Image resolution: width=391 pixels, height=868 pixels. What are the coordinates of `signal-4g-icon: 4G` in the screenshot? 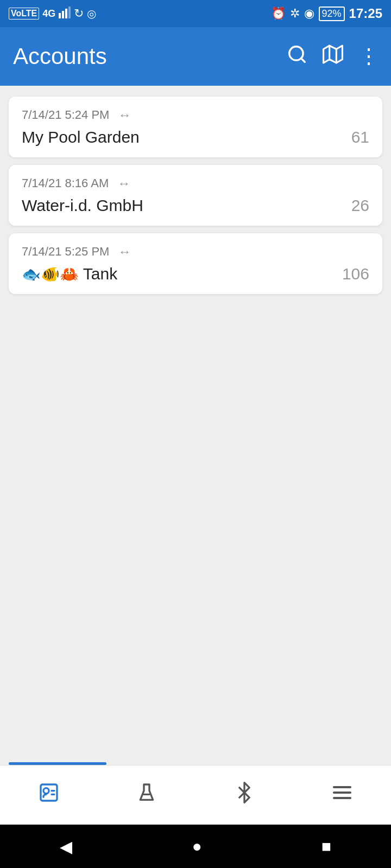 It's located at (49, 14).